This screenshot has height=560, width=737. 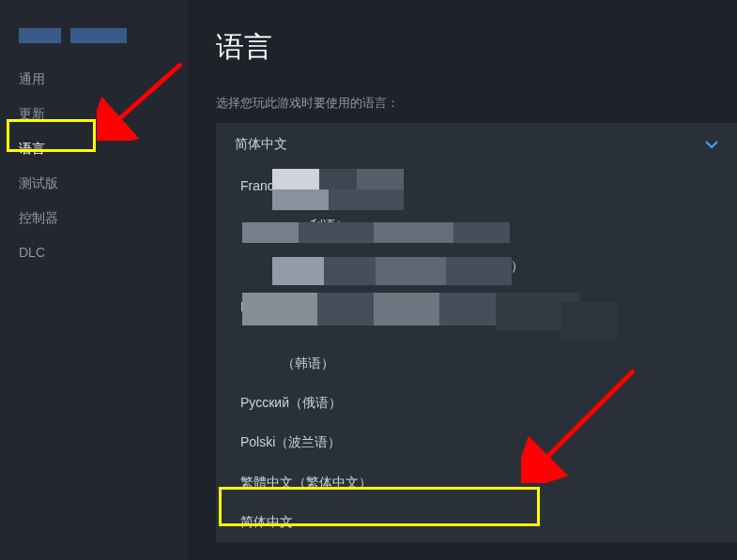 I want to click on language-dropdown: 简体中文, so click(x=477, y=144).